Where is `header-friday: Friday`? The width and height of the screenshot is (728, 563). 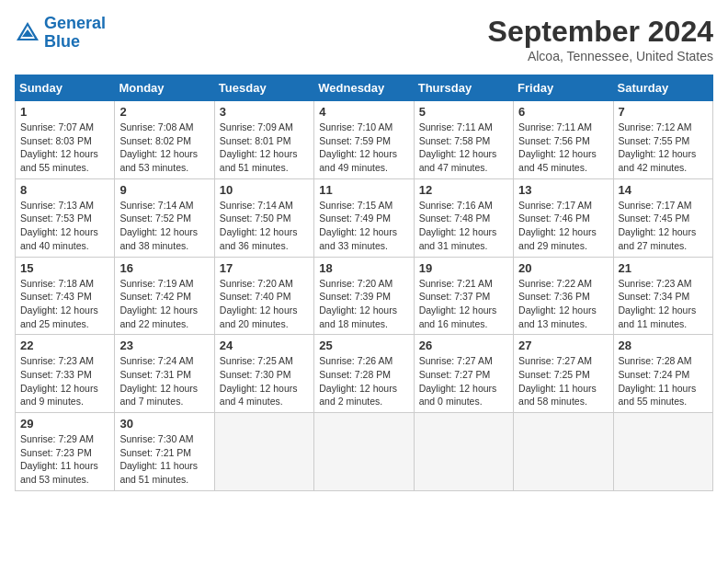 header-friday: Friday is located at coordinates (563, 88).